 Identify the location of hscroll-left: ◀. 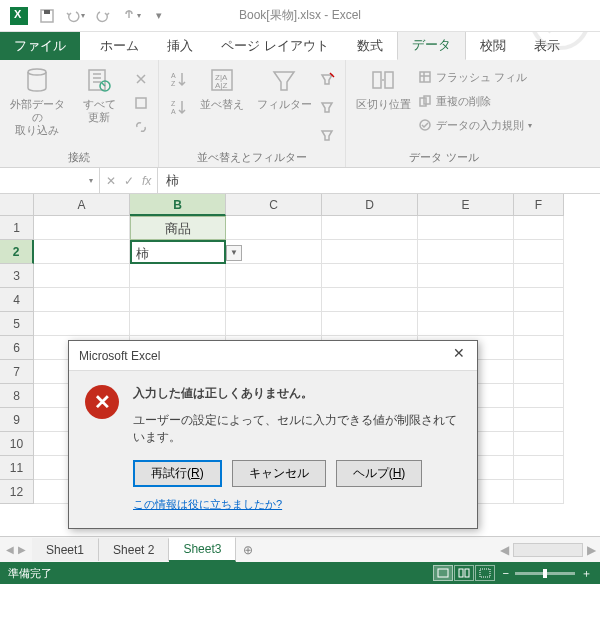
(504, 550).